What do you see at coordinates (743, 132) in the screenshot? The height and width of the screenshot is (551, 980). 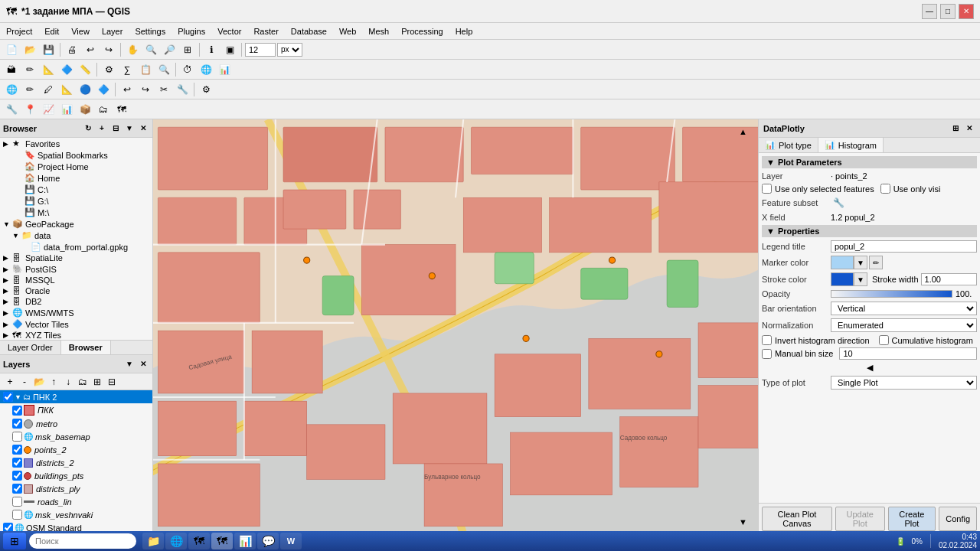 I see `map-scroll-up: ▲` at bounding box center [743, 132].